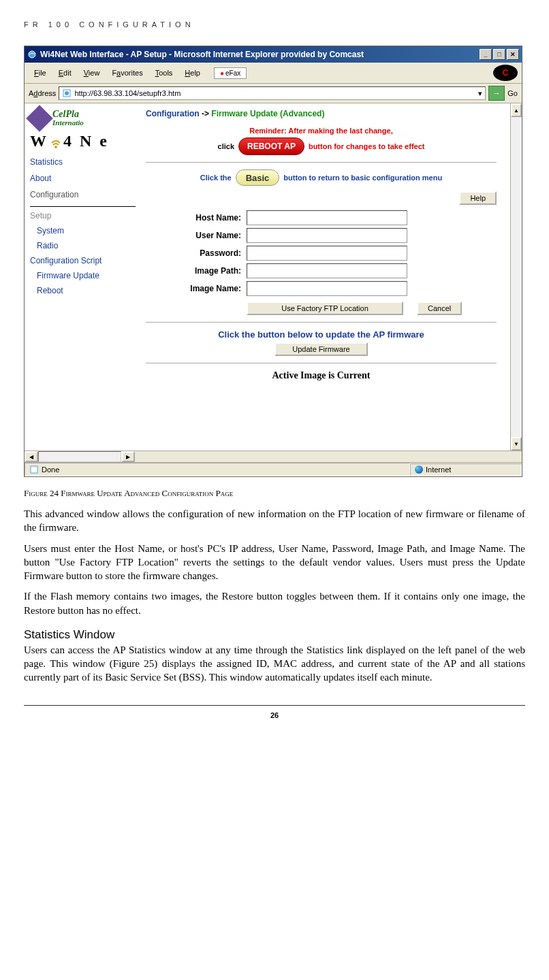 The image size is (549, 980). What do you see at coordinates (327, 289) in the screenshot?
I see `input-name` at bounding box center [327, 289].